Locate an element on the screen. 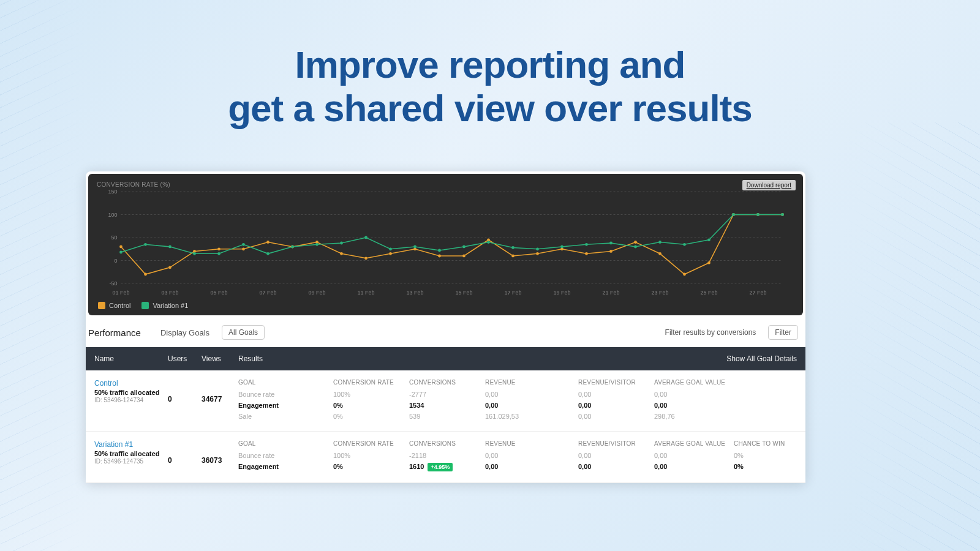  svg-text: 03 Feb is located at coordinates (170, 293).